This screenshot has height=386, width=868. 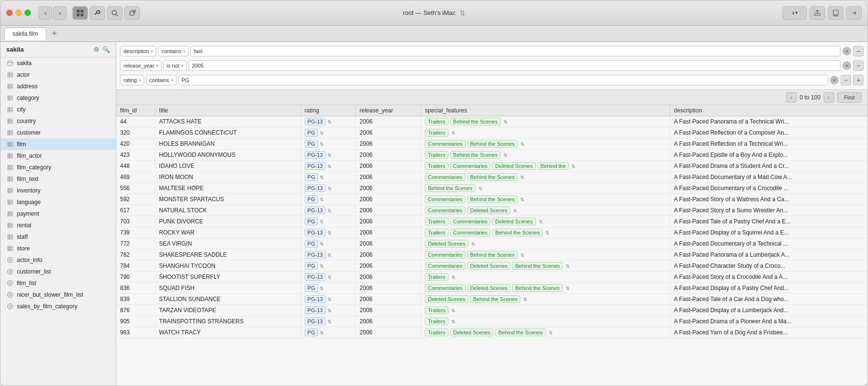 What do you see at coordinates (858, 80) in the screenshot?
I see `filter-add-button: +` at bounding box center [858, 80].